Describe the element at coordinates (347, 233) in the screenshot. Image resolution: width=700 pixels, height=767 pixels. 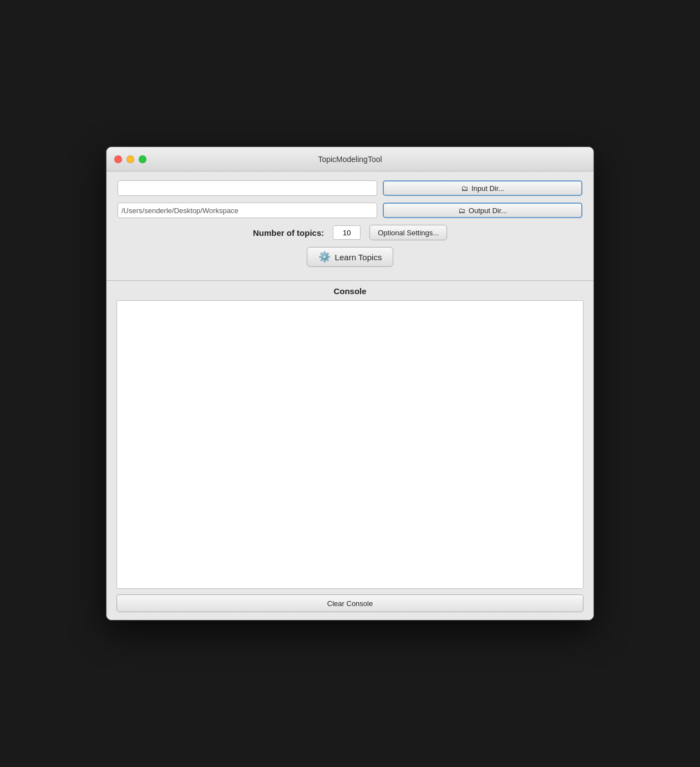
I see `topics-input` at that location.